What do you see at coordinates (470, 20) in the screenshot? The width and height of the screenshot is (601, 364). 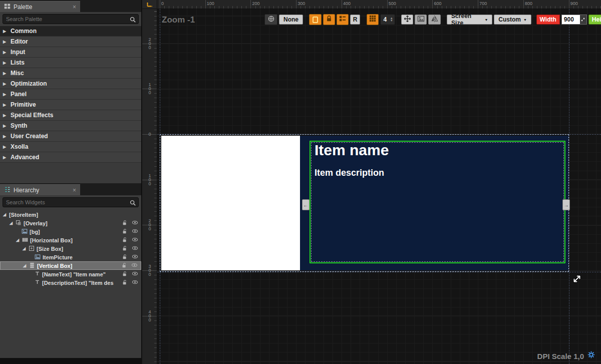 I see `screen-size-dropdown: Screen Size▼` at bounding box center [470, 20].